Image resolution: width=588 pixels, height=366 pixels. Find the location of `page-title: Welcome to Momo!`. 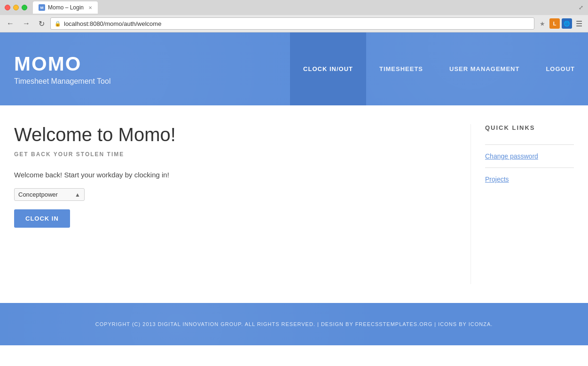

page-title: Welcome to Momo! is located at coordinates (233, 135).